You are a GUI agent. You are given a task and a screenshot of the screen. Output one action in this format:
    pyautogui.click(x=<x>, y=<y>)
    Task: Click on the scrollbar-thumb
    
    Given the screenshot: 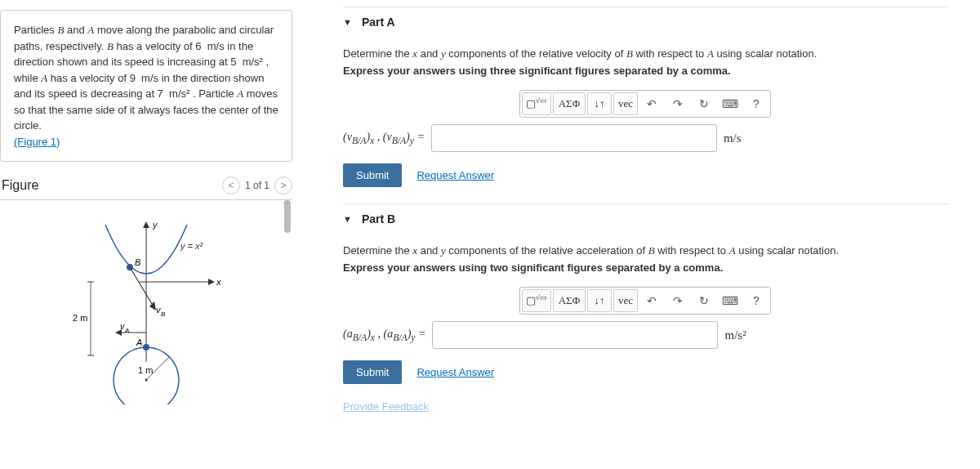 What is the action you would take?
    pyautogui.click(x=287, y=217)
    